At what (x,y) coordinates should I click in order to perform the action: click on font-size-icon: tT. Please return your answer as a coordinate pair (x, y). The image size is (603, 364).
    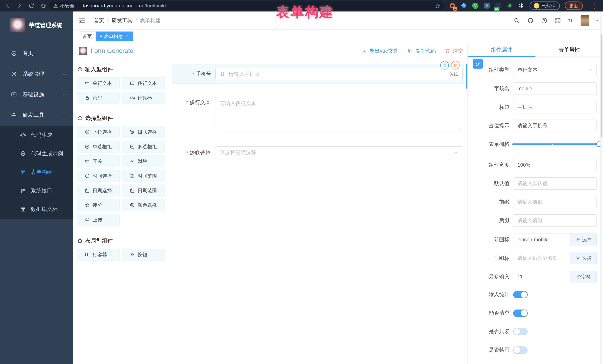
    Looking at the image, I should click on (571, 21).